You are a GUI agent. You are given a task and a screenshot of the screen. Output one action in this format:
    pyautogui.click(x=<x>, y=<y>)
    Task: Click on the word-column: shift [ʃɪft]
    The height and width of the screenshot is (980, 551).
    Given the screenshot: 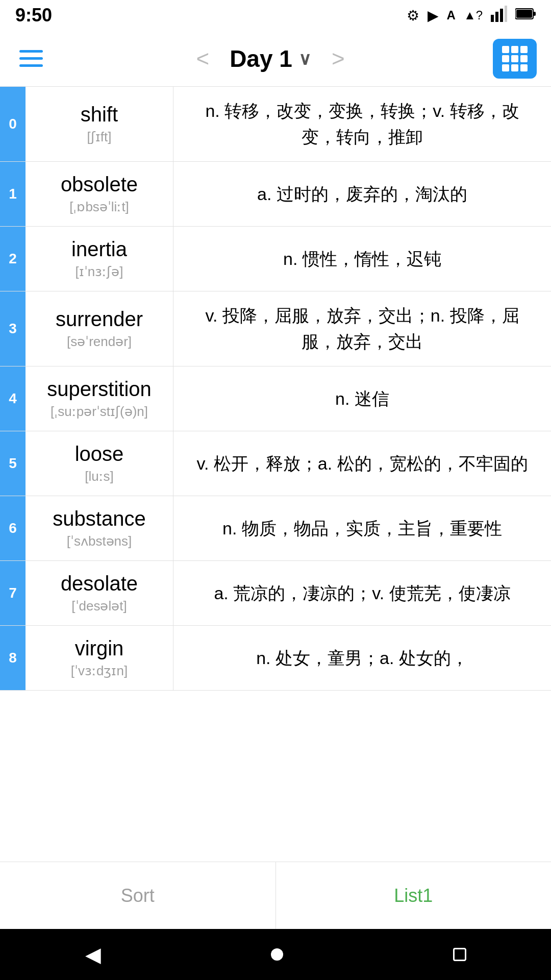 What is the action you would take?
    pyautogui.click(x=99, y=124)
    